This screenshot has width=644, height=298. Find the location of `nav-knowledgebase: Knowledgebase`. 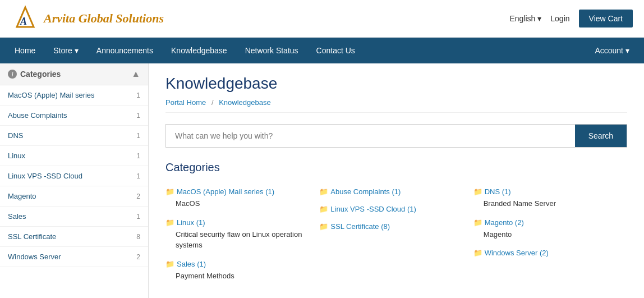

nav-knowledgebase: Knowledgebase is located at coordinates (199, 51).